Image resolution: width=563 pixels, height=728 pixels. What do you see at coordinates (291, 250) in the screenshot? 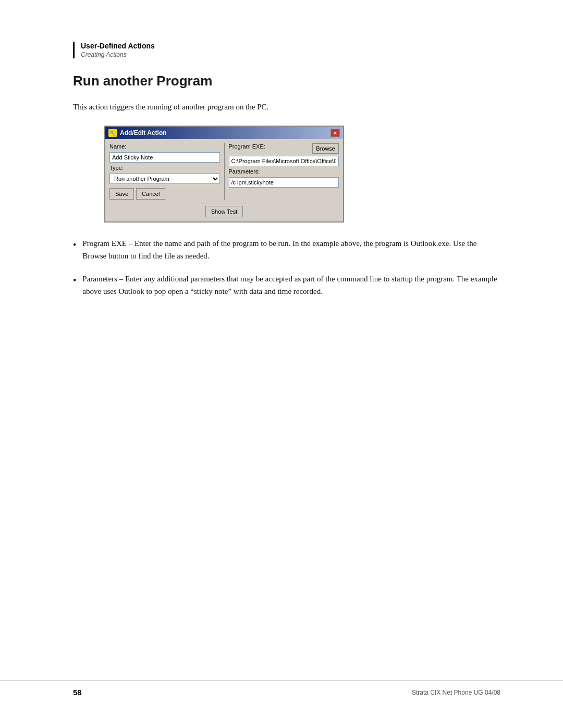
I see `bullet-text-1: Program EXE – Enter the name and path of…` at bounding box center [291, 250].